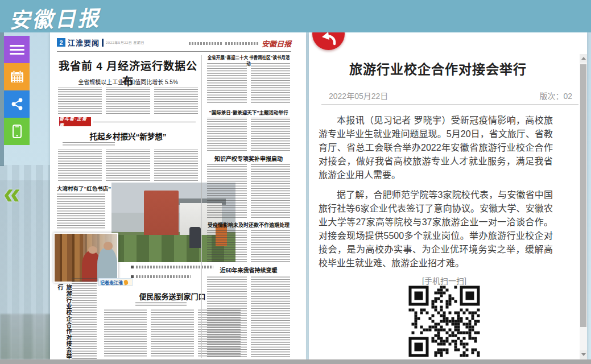 This screenshot has width=591, height=364. Describe the element at coordinates (584, 355) in the screenshot. I see `arrow-down-icon` at that location.